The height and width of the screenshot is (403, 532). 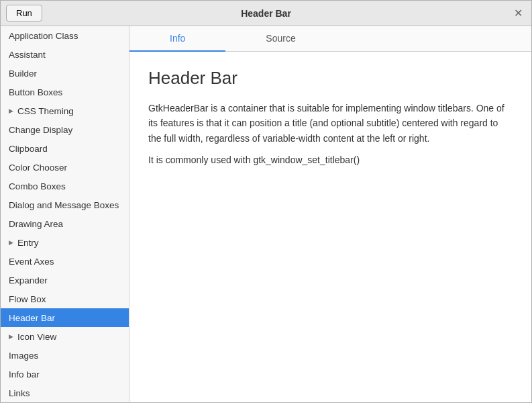 I want to click on window-title: Header Bar, so click(x=266, y=13).